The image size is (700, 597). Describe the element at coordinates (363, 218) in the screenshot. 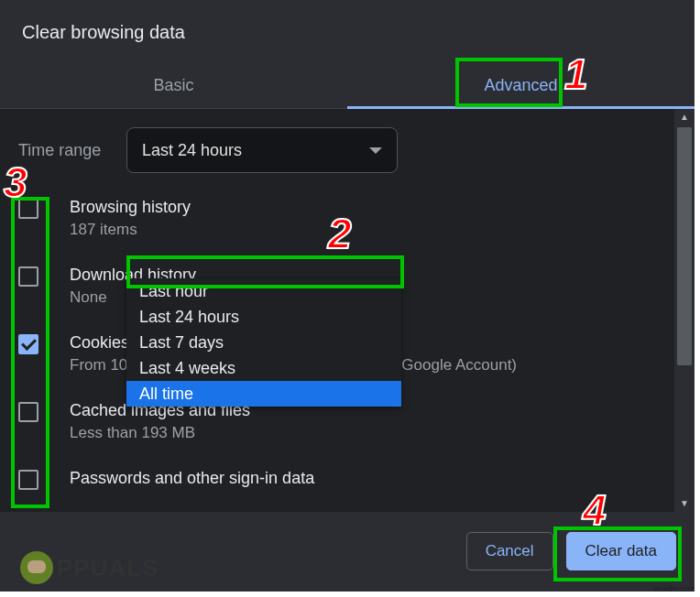

I see `item-text: Browsing history 187 items` at that location.